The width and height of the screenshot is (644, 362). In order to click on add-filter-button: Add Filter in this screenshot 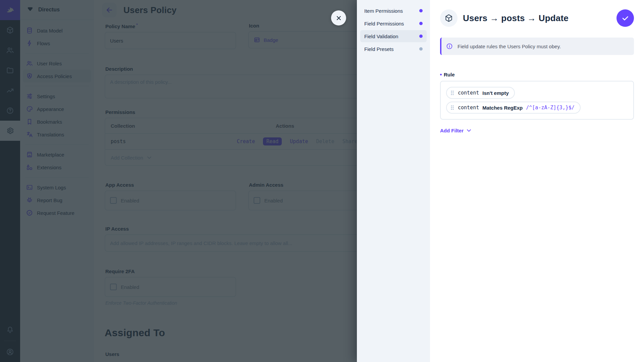, I will do `click(456, 130)`.